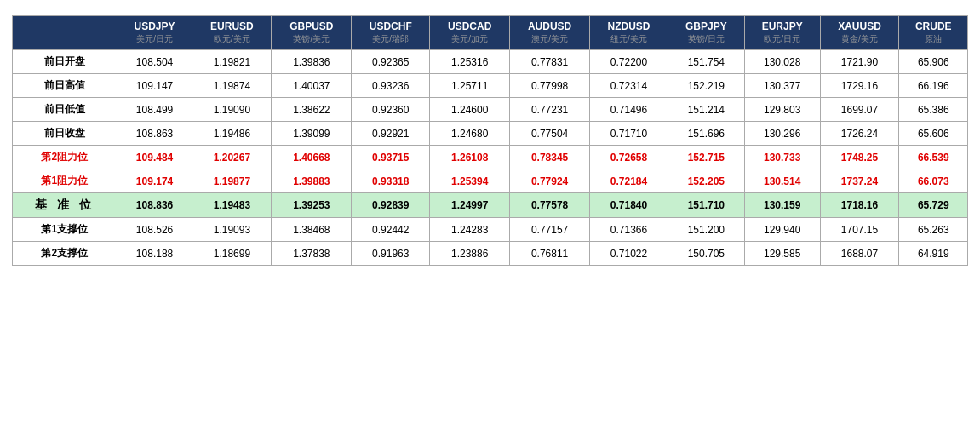 The width and height of the screenshot is (980, 447). Describe the element at coordinates (706, 62) in the screenshot. I see `cell-0-7: 151.754` at that location.